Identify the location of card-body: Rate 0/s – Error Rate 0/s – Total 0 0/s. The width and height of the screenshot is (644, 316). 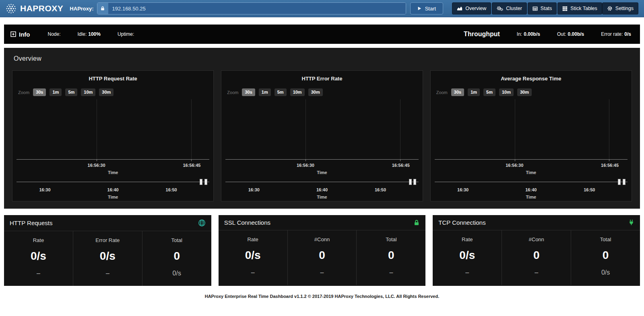
(108, 259).